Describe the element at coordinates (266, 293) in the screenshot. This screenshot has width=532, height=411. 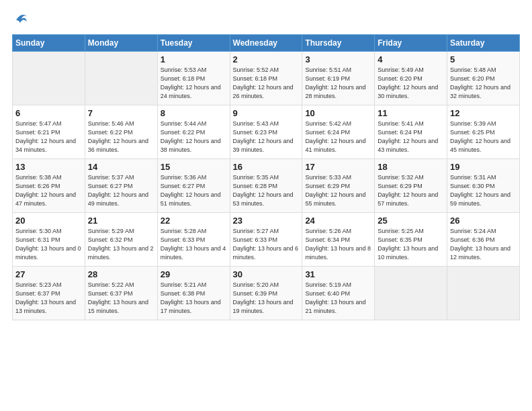
I see `calendar-week-row: 27Sunrise: 5:23 AM Sunset: 6:37 PM Dayli…` at that location.